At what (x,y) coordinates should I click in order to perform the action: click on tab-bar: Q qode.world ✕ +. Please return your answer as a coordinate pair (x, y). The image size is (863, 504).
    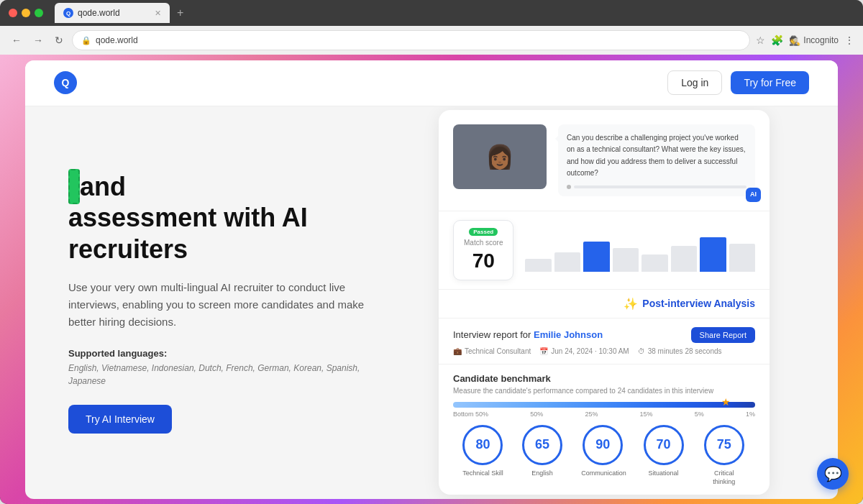
    Looking at the image, I should click on (455, 13).